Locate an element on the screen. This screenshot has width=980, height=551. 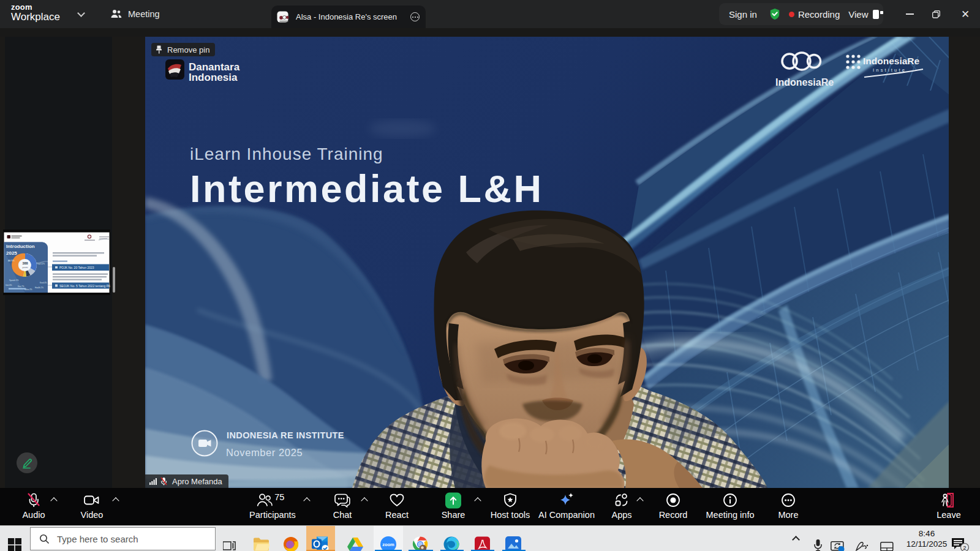
svg-text: 388 is located at coordinates (24, 263).